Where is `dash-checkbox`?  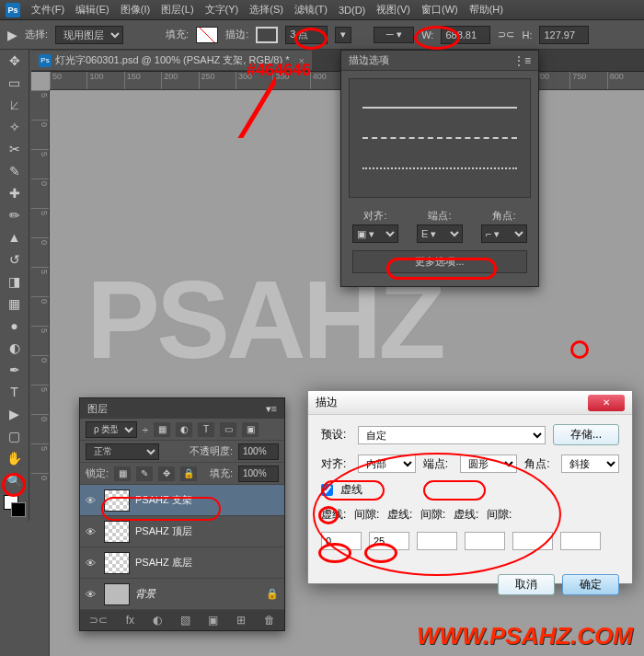 dash-checkbox is located at coordinates (328, 489).